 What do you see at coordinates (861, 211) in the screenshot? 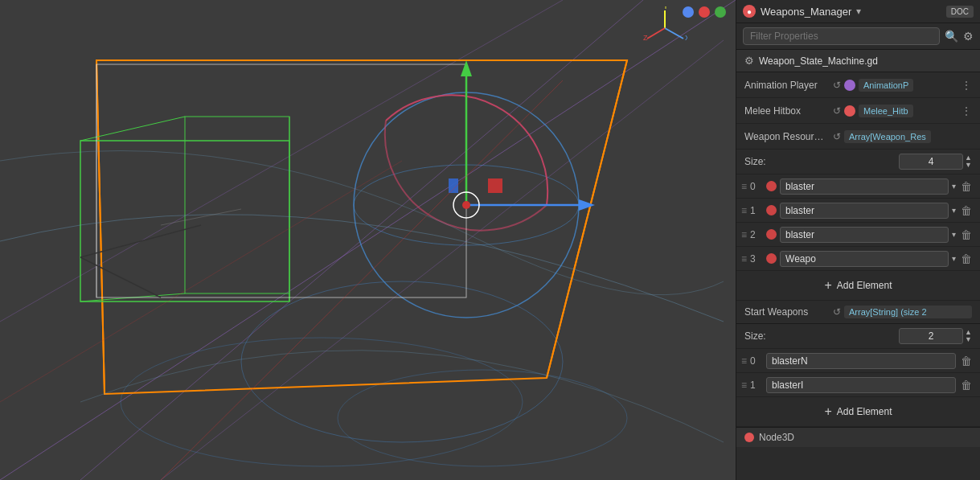
I see `item-value-wrap-1: blaster ▾` at bounding box center [861, 211].